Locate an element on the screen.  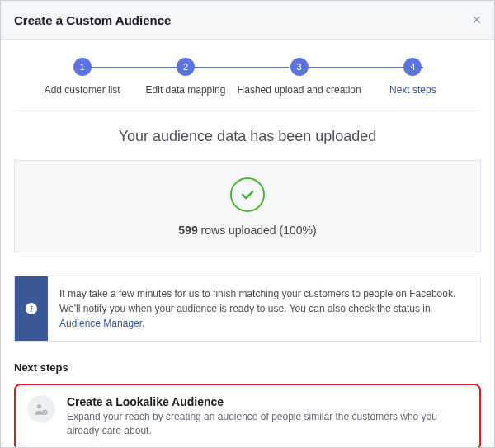
rows-count: 599 is located at coordinates (188, 230).